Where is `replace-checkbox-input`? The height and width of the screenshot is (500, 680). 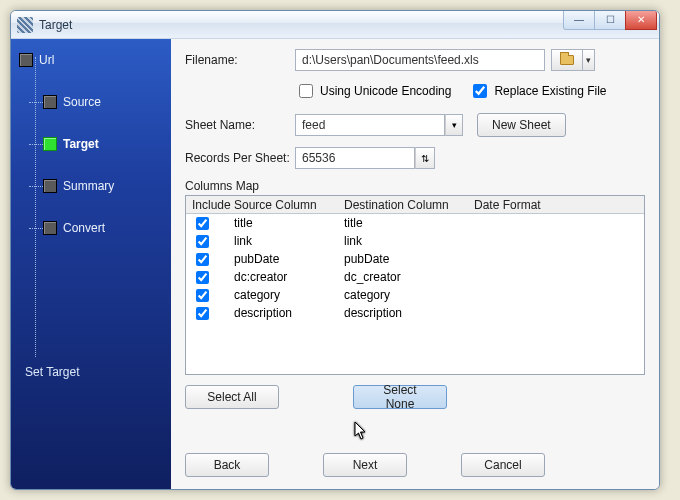 replace-checkbox-input is located at coordinates (480, 91).